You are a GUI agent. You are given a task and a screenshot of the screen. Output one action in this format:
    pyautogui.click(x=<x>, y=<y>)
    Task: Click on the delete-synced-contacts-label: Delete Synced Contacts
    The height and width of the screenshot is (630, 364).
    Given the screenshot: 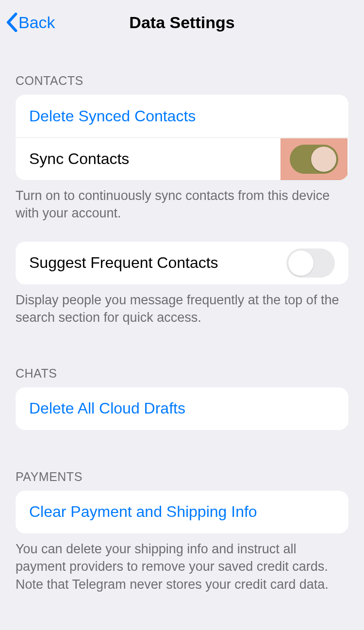 What is the action you would take?
    pyautogui.click(x=113, y=116)
    